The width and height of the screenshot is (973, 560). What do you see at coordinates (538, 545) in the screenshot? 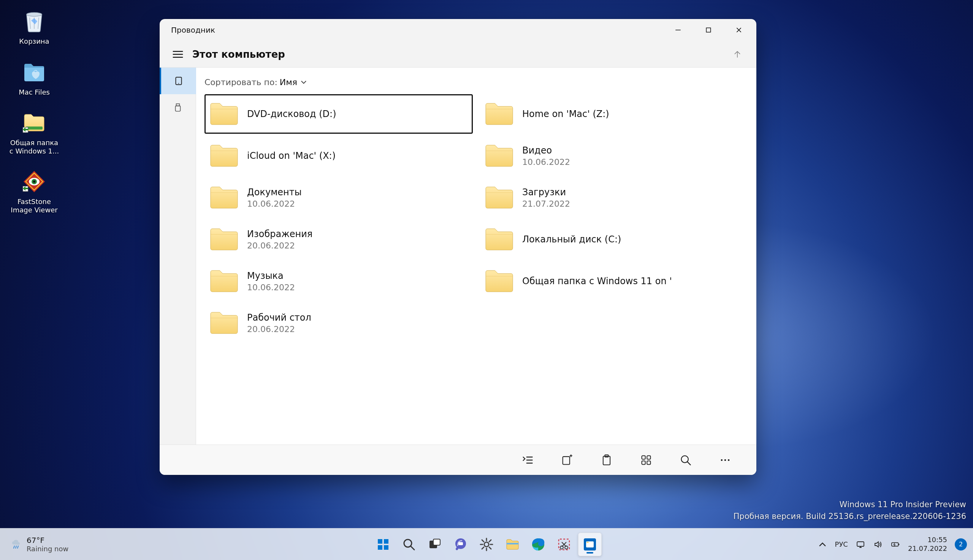
I see `edge-button` at bounding box center [538, 545].